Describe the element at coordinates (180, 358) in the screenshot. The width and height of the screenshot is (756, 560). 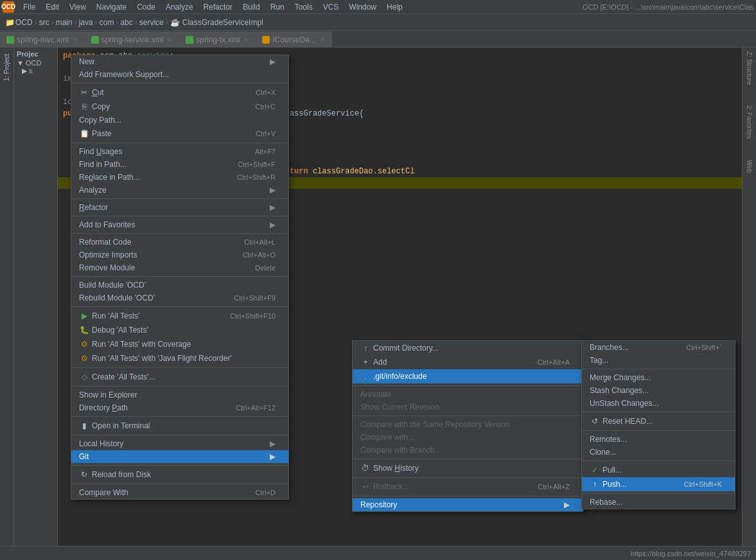
I see `ctx-run-jfr: ⚙ Run 'All Tests' with 'Java Flight Reco…` at that location.